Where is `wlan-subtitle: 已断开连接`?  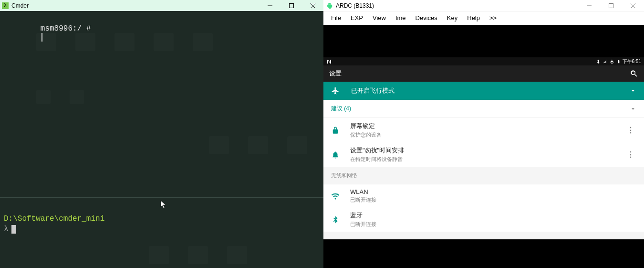
wlan-subtitle: 已断开连接 is located at coordinates (493, 200).